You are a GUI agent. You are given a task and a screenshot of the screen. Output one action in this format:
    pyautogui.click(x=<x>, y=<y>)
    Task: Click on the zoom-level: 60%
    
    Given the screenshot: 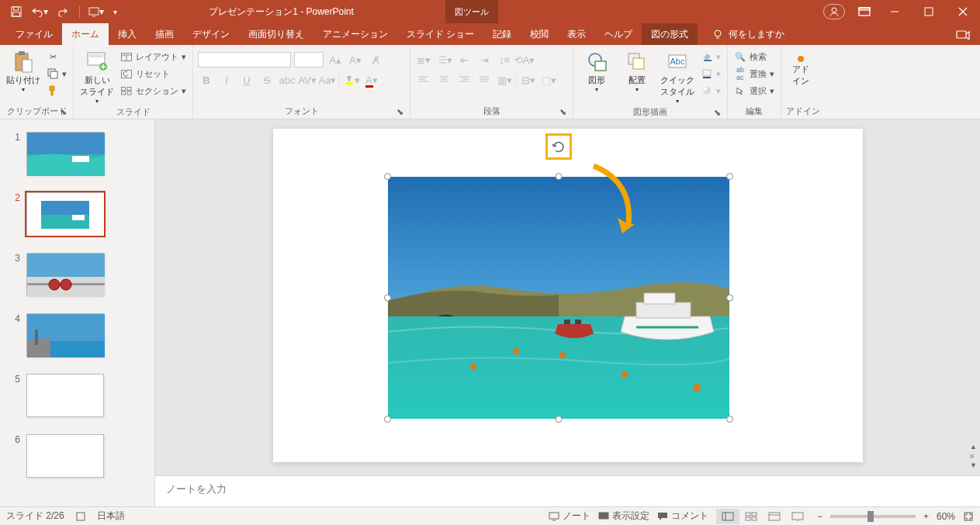 What is the action you would take?
    pyautogui.click(x=946, y=516)
    